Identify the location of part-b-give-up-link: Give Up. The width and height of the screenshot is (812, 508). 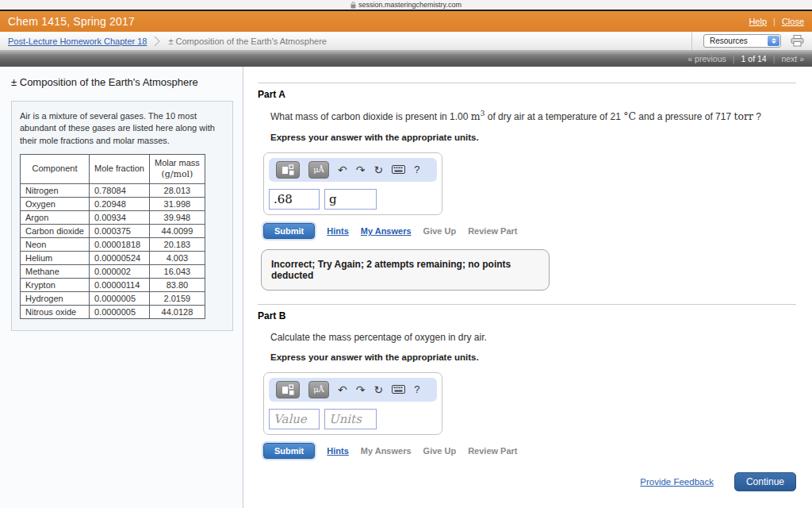
(440, 451).